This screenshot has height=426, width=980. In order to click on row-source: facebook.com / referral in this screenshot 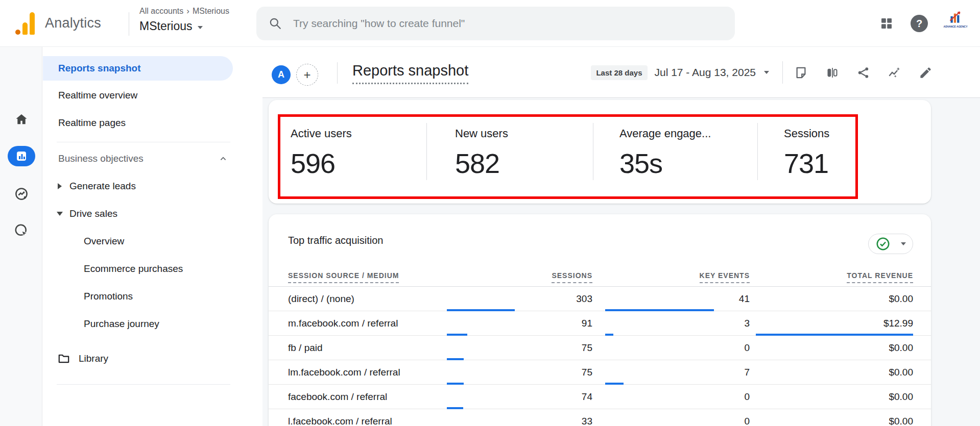, I will do `click(338, 397)`.